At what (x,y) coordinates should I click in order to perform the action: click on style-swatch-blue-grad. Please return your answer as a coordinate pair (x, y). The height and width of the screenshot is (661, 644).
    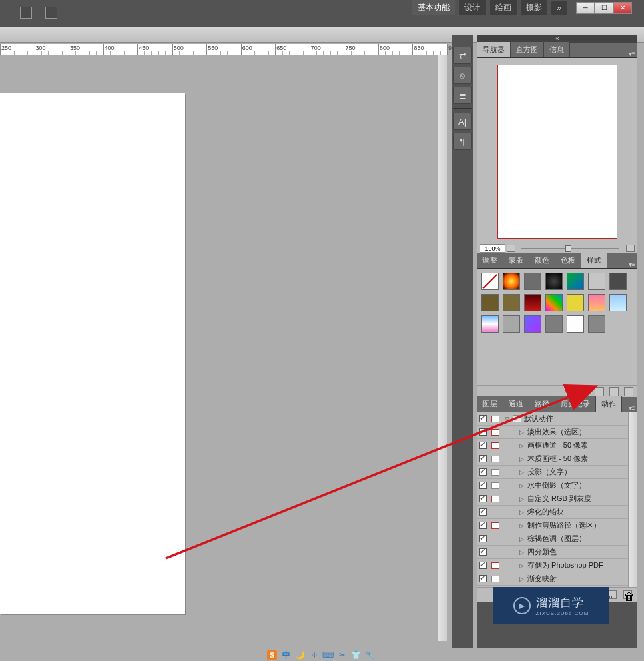
    Looking at the image, I should click on (575, 281).